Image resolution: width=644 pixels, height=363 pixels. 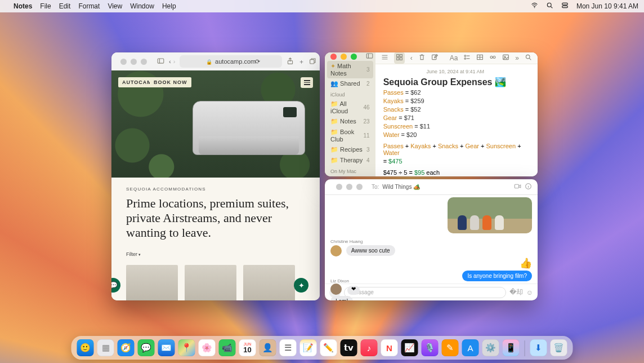 I want to click on view-list-icon, so click(x=385, y=58).